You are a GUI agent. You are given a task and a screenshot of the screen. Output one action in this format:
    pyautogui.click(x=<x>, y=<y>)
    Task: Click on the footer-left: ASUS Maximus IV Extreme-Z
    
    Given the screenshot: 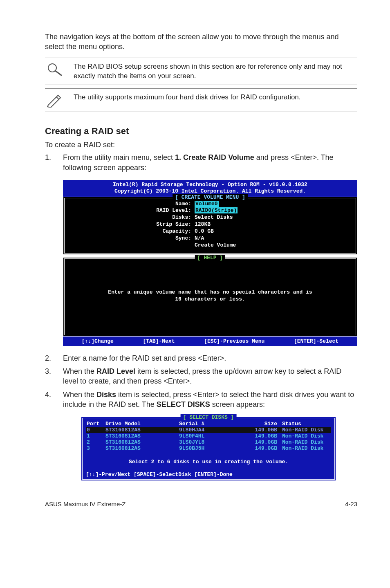 What is the action you would take?
    pyautogui.click(x=85, y=504)
    